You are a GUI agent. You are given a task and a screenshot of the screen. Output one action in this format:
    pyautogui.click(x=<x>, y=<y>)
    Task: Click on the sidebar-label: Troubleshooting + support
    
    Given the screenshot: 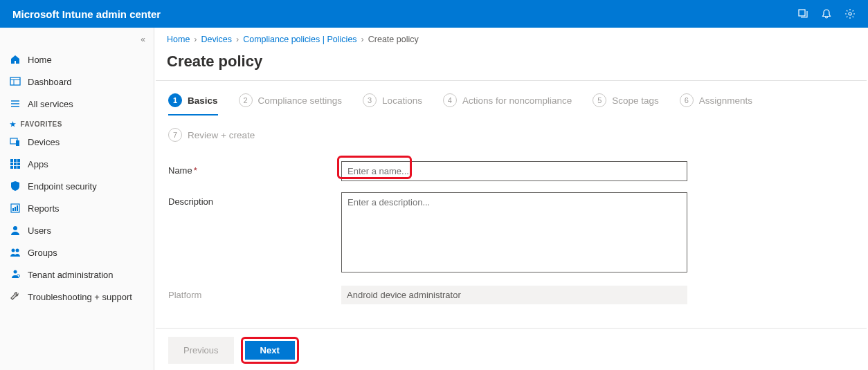 What is the action you would take?
    pyautogui.click(x=80, y=297)
    